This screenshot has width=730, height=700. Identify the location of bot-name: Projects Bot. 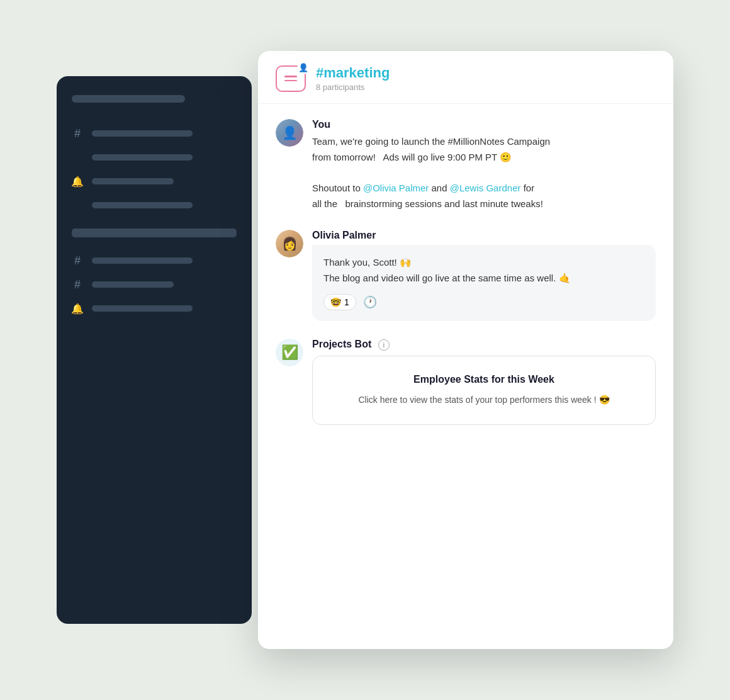
(342, 344).